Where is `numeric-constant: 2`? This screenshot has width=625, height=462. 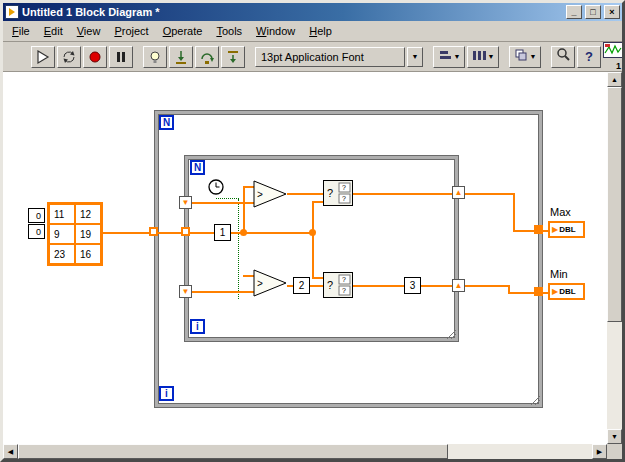 numeric-constant: 2 is located at coordinates (302, 286).